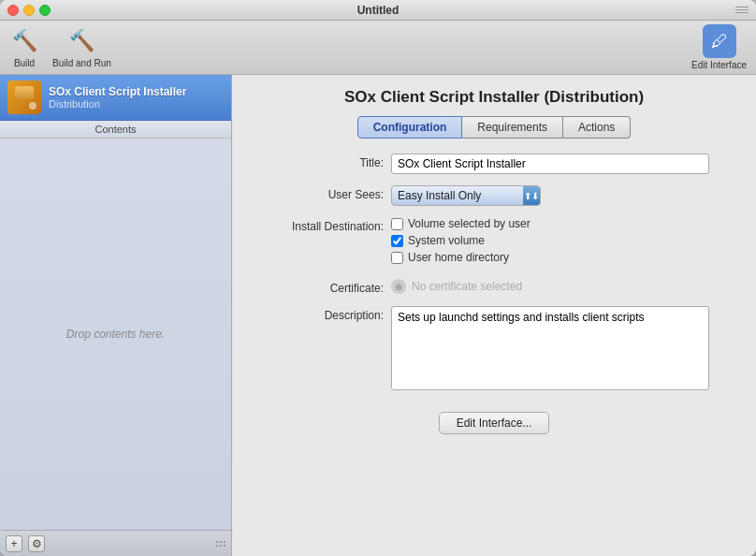  Describe the element at coordinates (466, 196) in the screenshot. I see `user-sees-select-wrapper: Easy Install Only Custom Install Standar…` at that location.